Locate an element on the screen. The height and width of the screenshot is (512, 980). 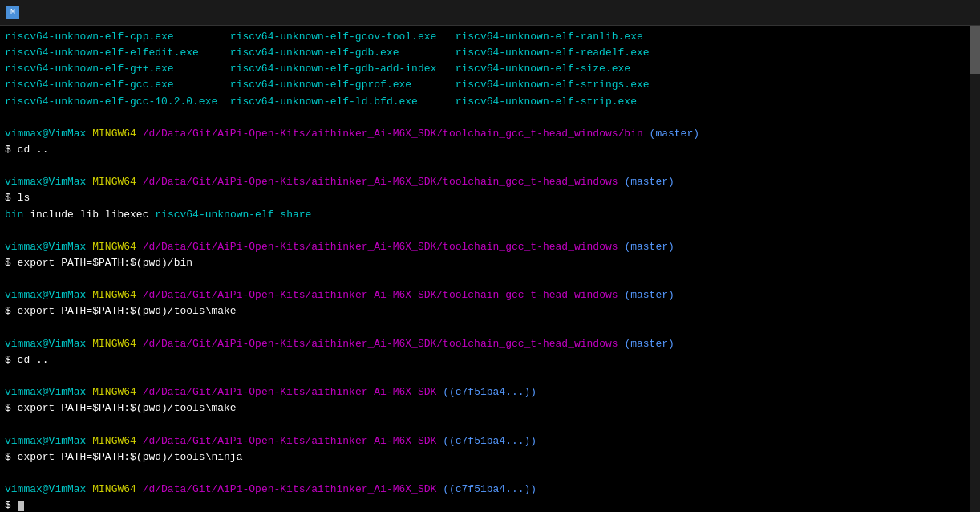
command-text: export PATH=$PATH:$(pwd)/tools\ninja is located at coordinates (130, 457).